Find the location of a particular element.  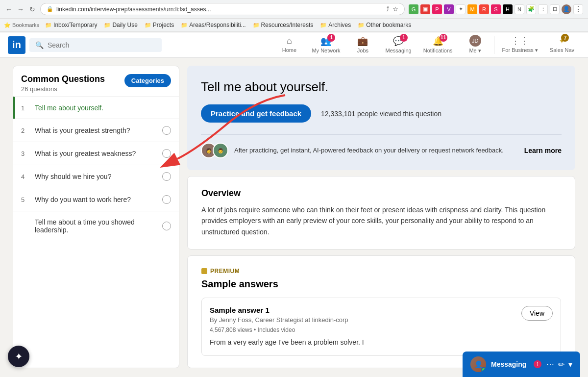

search-input is located at coordinates (102, 45).